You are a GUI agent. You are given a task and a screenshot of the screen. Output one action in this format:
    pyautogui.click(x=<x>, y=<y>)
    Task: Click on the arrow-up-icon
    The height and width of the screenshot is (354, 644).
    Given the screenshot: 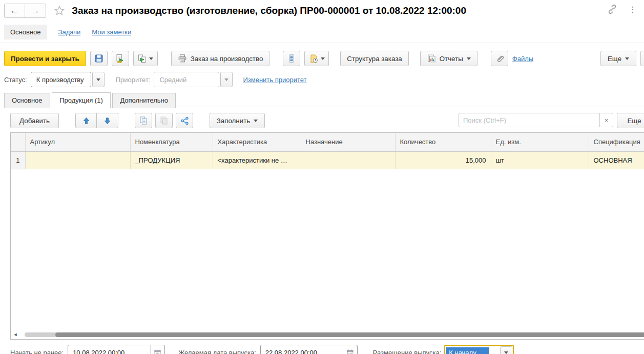 What is the action you would take?
    pyautogui.click(x=86, y=121)
    